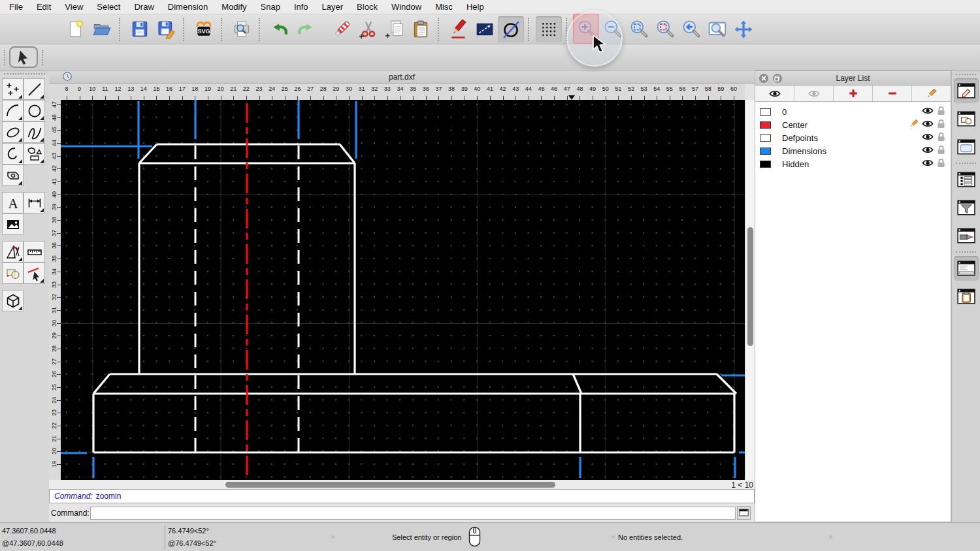 This screenshot has height=551, width=980. I want to click on vertical-scrollbar-thumb, so click(750, 287).